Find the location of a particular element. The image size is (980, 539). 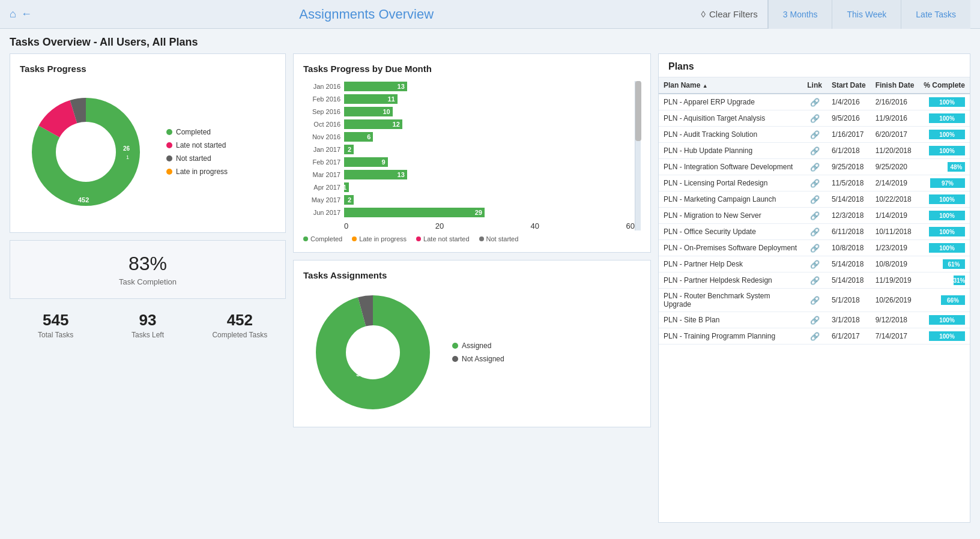

bar-track: 9 is located at coordinates (489, 162).